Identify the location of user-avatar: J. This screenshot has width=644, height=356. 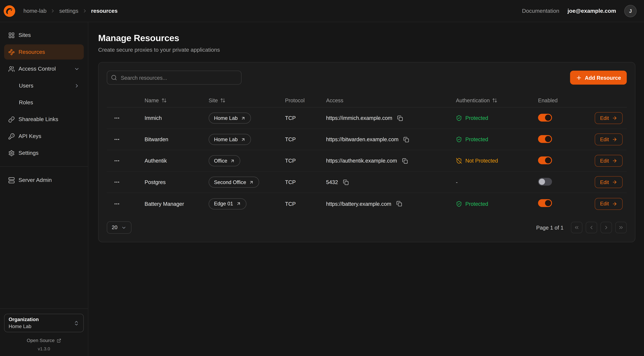
(630, 11).